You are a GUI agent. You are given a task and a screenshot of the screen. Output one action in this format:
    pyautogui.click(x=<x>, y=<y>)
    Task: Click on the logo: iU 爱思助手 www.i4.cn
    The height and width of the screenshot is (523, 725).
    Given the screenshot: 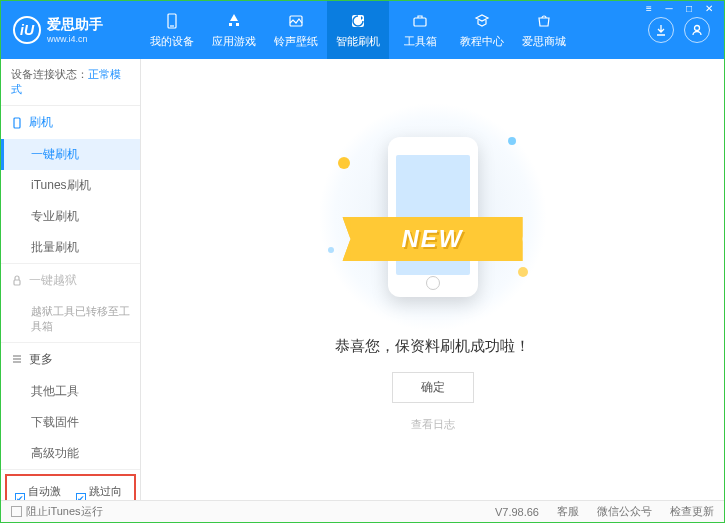 What is the action you would take?
    pyautogui.click(x=71, y=30)
    